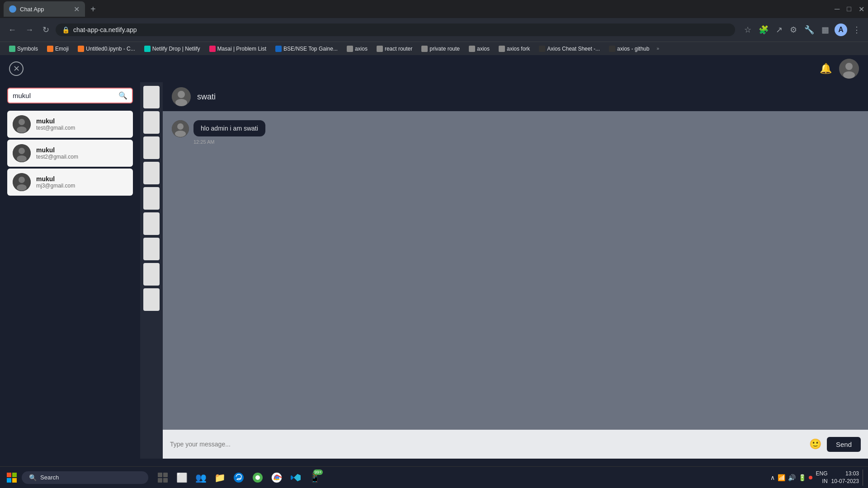 The image size is (868, 488). Describe the element at coordinates (66, 30) in the screenshot. I see `ssl-icon: 🔒` at that location.